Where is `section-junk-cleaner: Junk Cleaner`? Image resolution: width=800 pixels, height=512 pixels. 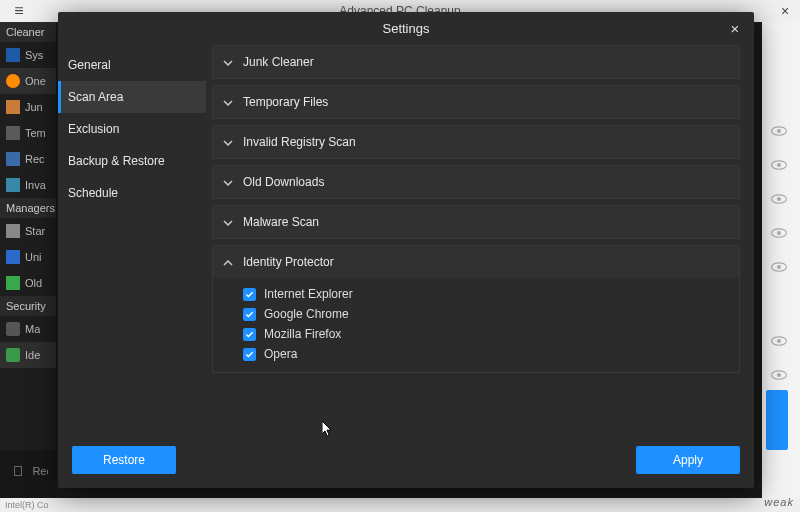 section-junk-cleaner: Junk Cleaner is located at coordinates (476, 62).